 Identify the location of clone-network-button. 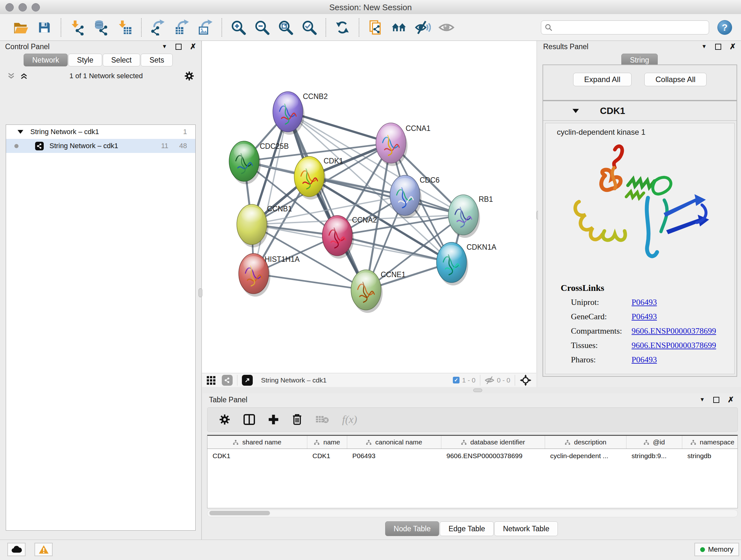
(376, 27).